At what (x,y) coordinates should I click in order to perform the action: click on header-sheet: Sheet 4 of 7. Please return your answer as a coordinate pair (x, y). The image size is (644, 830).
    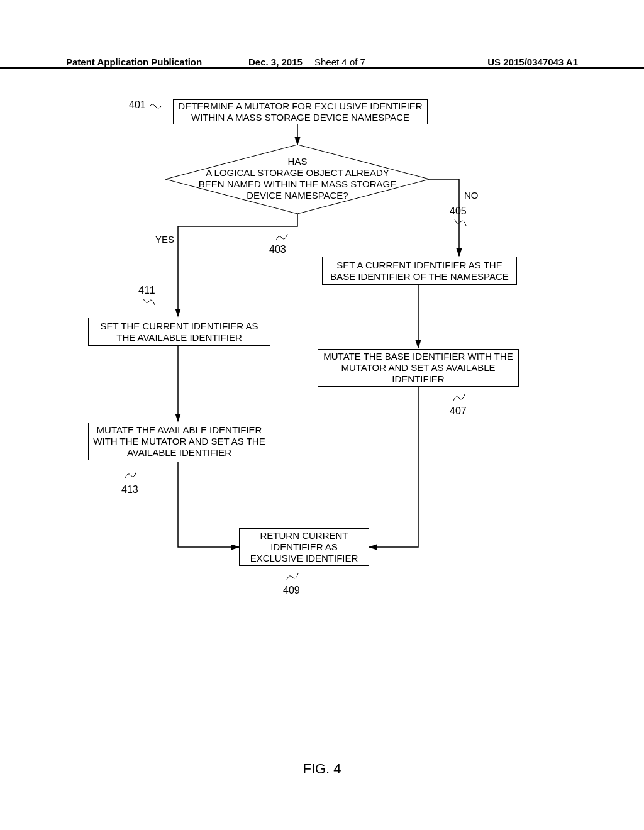
    Looking at the image, I should click on (340, 62).